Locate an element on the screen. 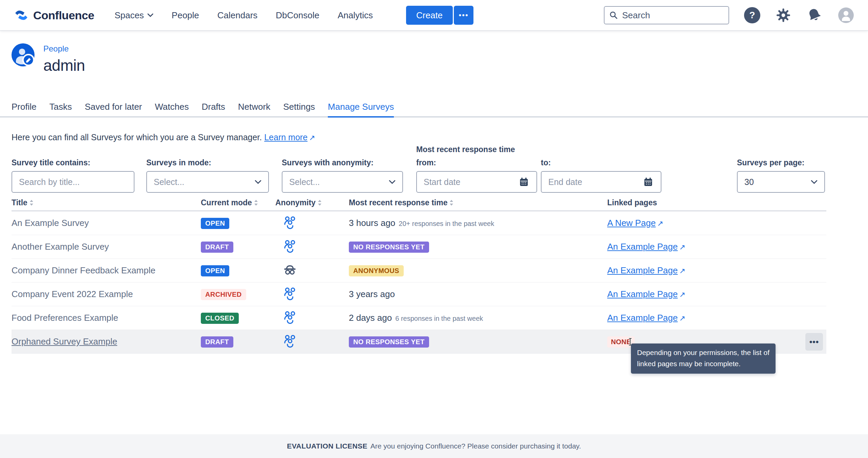 This screenshot has height=458, width=868. anonymous-badge: ANONYMOUS is located at coordinates (376, 271).